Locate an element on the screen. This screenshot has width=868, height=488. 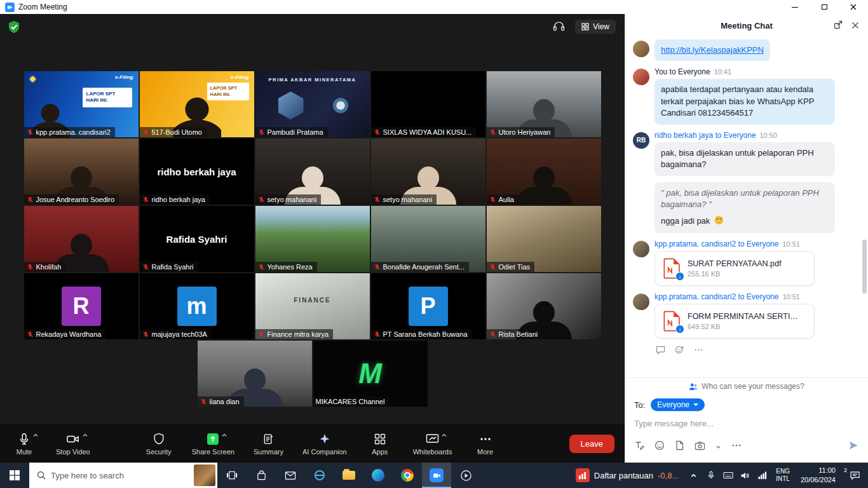
file-attach-icon is located at coordinates (680, 447).